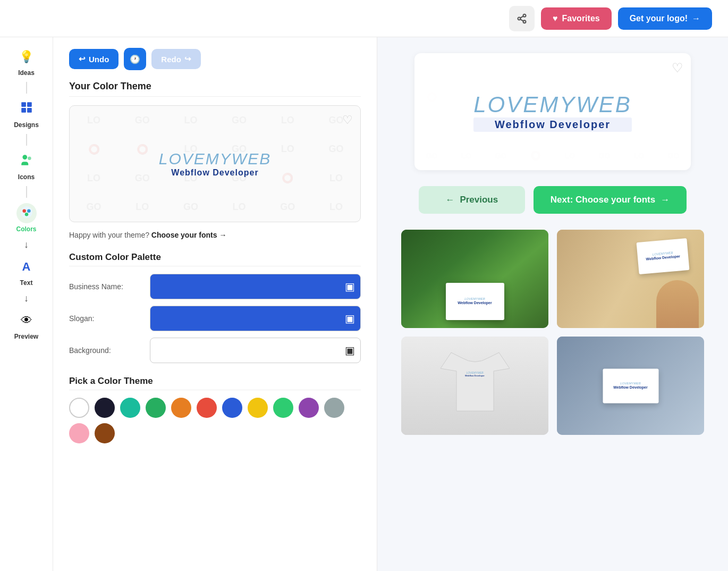 Image resolution: width=728 pixels, height=571 pixels. Describe the element at coordinates (255, 350) in the screenshot. I see `background-color-btn: ▣` at that location.